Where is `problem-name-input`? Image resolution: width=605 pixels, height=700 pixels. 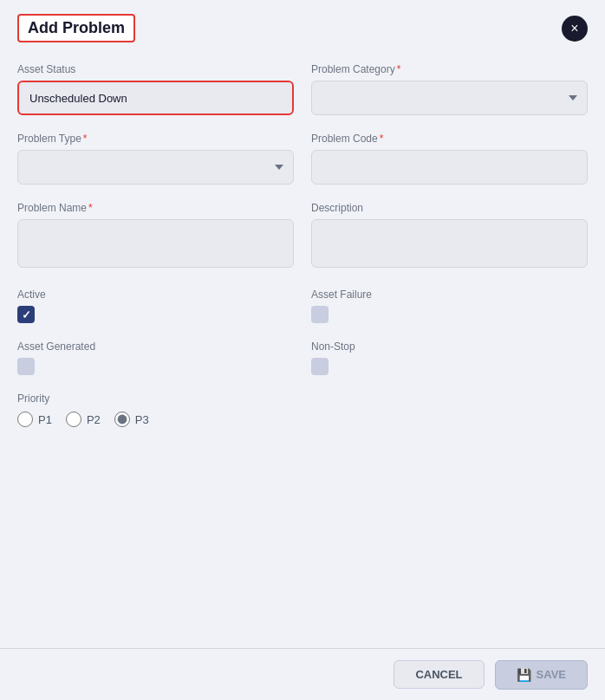 problem-name-input is located at coordinates (156, 243).